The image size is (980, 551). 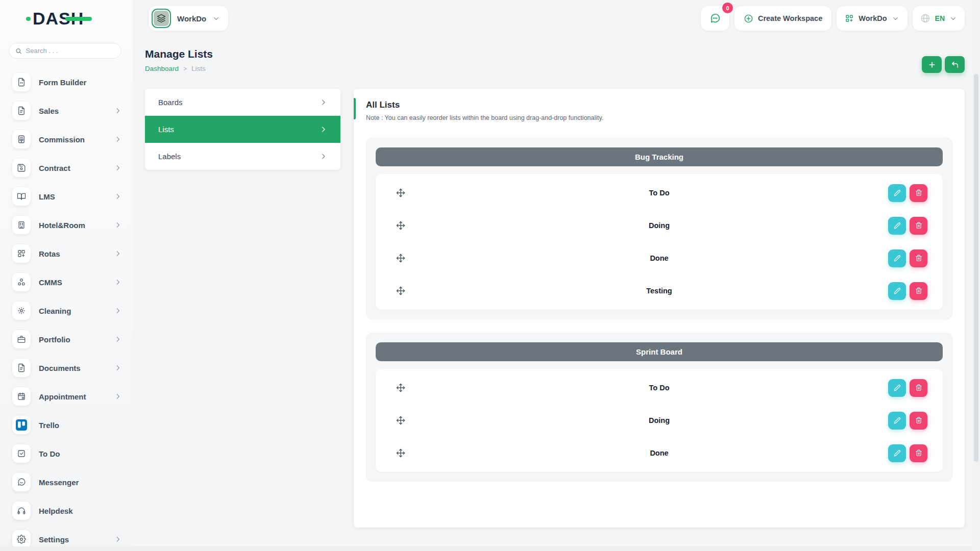 I want to click on menu-item-label: Lists, so click(x=166, y=130).